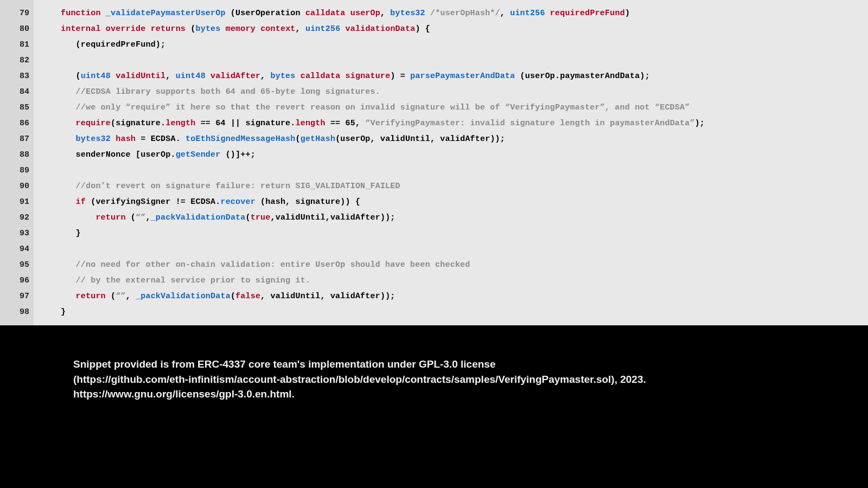 The width and height of the screenshot is (868, 488). What do you see at coordinates (464, 296) in the screenshot?
I see `code-line: return (“”, _packValidationData(false, v…` at bounding box center [464, 296].